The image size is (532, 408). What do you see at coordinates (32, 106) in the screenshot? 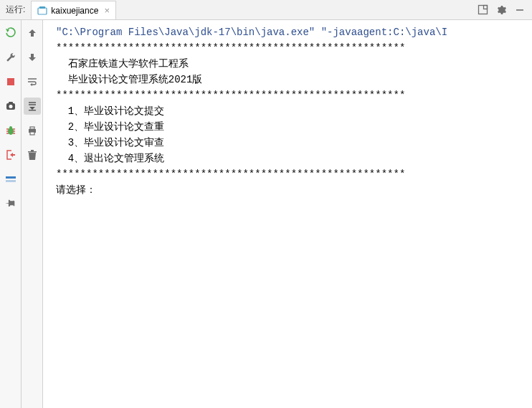
I see `scroll-to-end-icon` at bounding box center [32, 106].